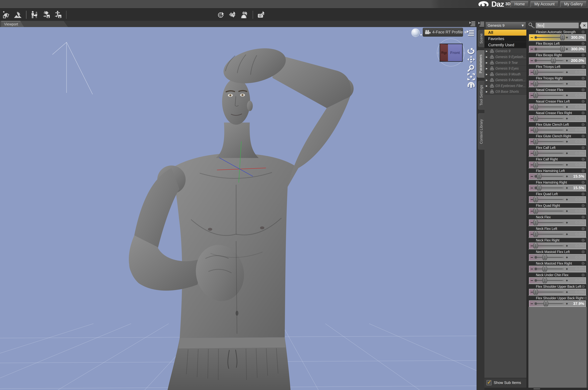 The width and height of the screenshot is (588, 390). Describe the element at coordinates (58, 15) in the screenshot. I see `save-character-icon` at that location.